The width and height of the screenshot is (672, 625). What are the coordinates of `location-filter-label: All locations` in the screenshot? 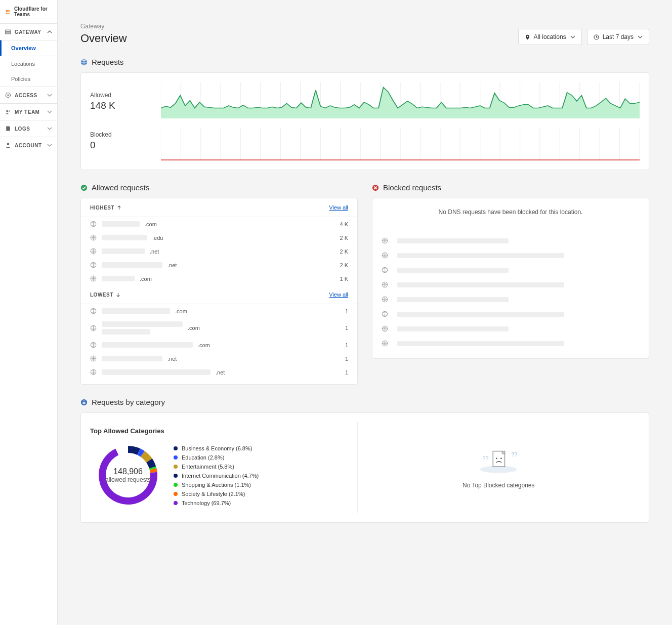 It's located at (550, 37).